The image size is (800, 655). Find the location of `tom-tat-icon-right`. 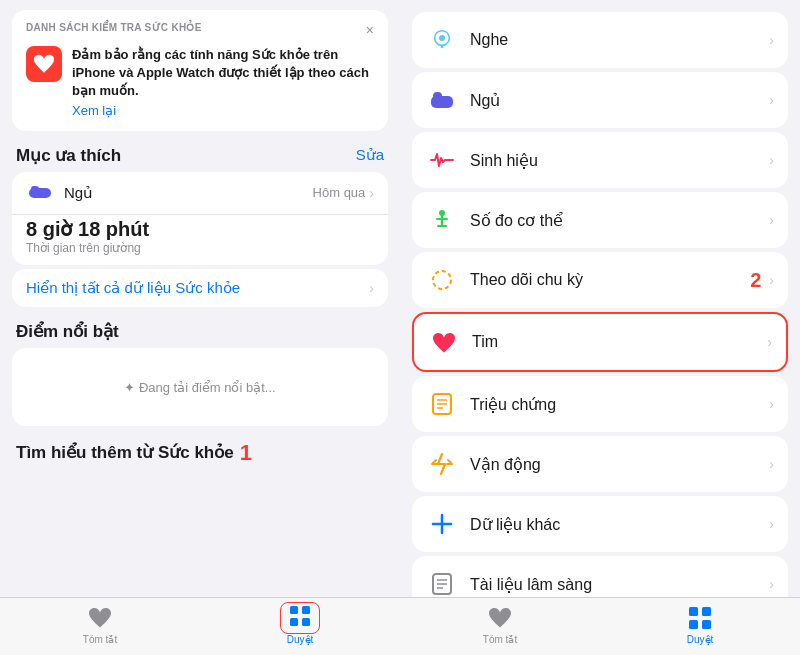

tom-tat-icon-right is located at coordinates (500, 618).